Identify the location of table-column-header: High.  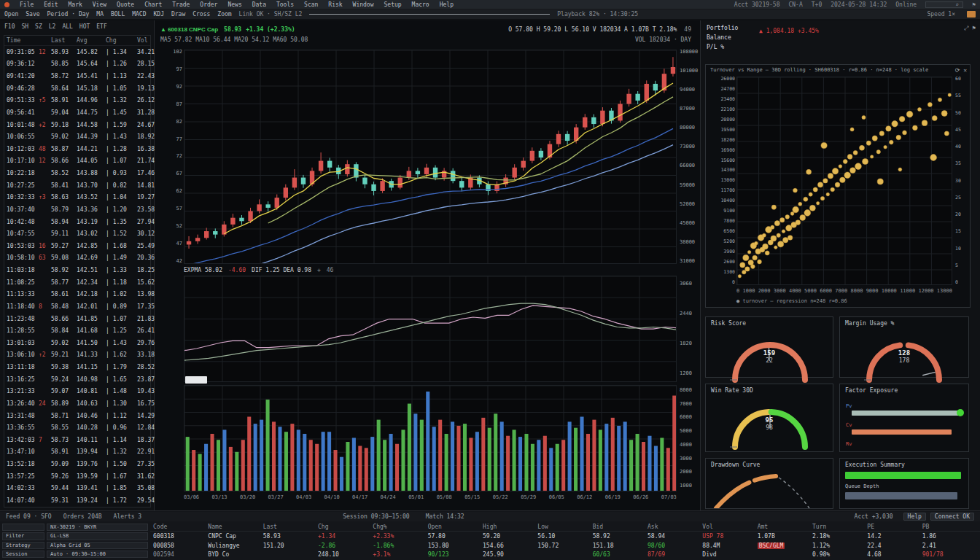
(510, 526).